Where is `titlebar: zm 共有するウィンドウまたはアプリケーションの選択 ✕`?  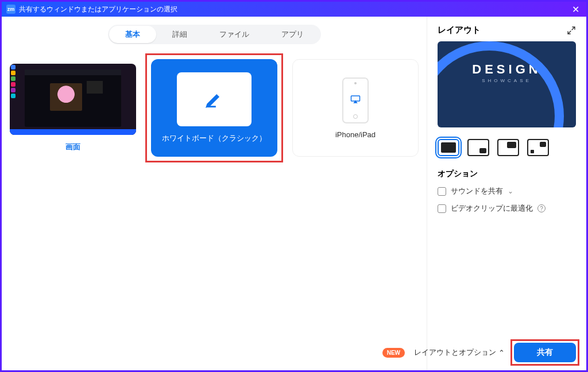 titlebar: zm 共有するウィンドウまたはアプリケーションの選択 ✕ is located at coordinates (294, 9).